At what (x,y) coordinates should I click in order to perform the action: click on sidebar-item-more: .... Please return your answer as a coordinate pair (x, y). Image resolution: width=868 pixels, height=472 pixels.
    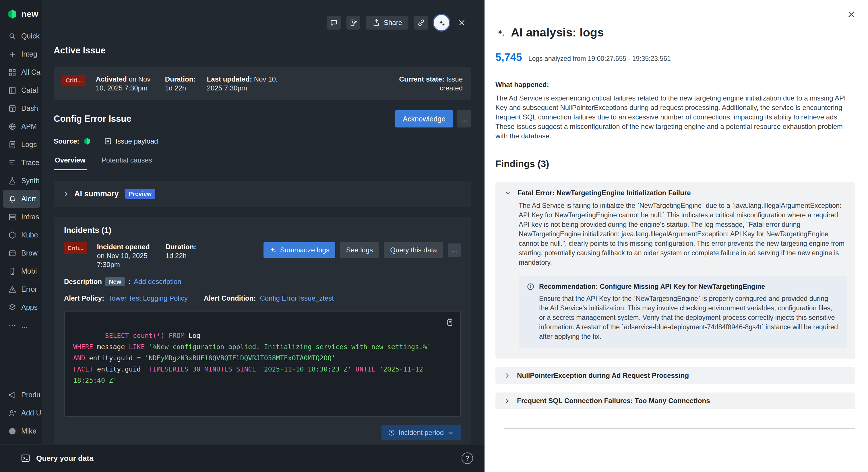
    Looking at the image, I should click on (21, 325).